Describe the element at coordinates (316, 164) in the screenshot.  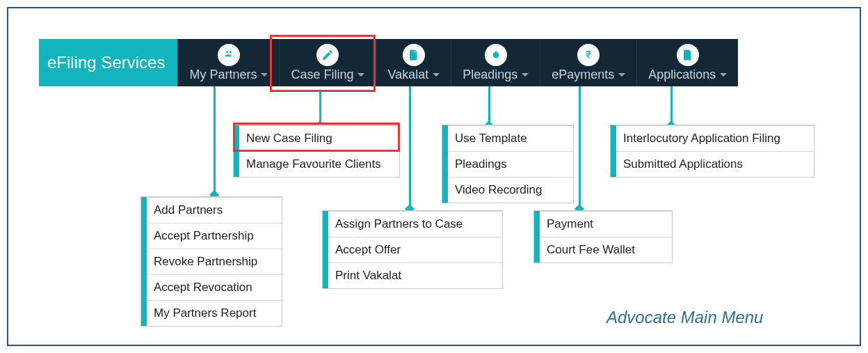
I see `menu-item: Manage Favourite Clients` at that location.